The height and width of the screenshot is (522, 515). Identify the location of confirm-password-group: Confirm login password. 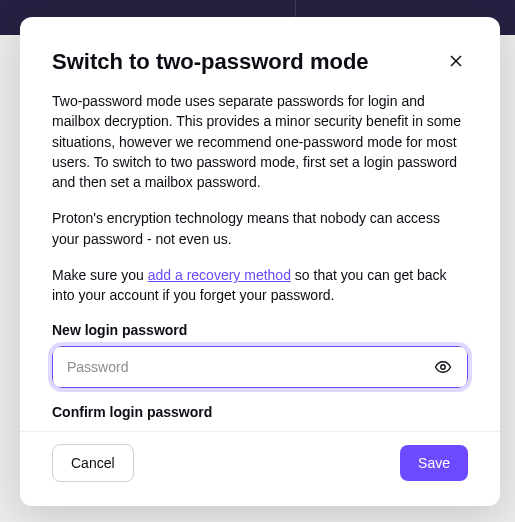
(260, 412).